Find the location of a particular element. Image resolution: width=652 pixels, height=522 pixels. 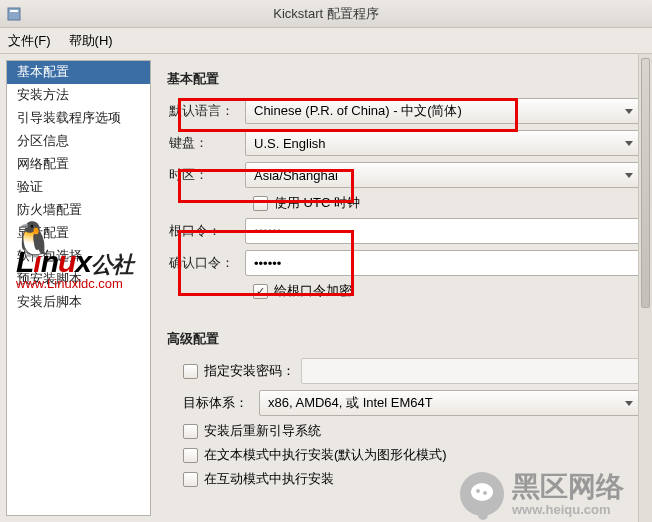

utc-checkbox-row: 使用 UTC 时钟 is located at coordinates (448, 203).